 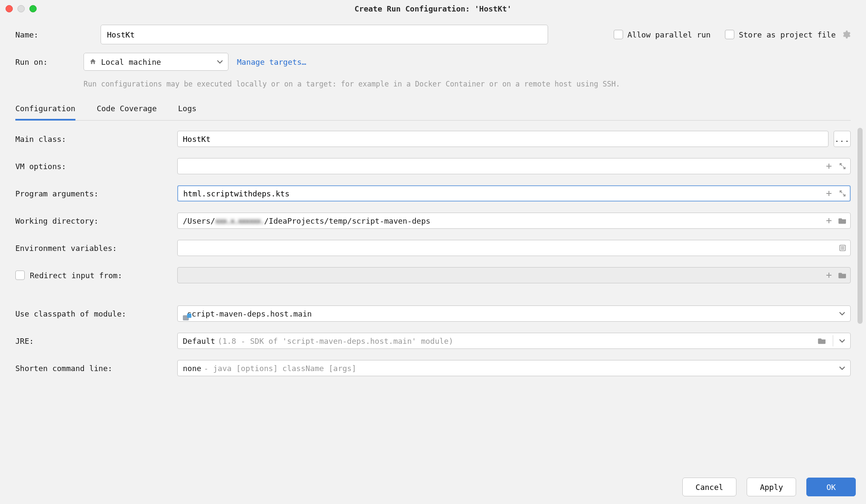 I want to click on run-on-label: Run on:, so click(x=49, y=62).